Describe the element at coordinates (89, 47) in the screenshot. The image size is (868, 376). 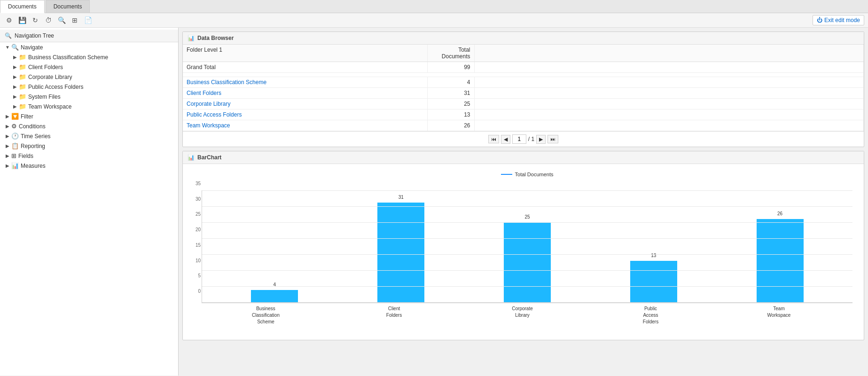
I see `sidebar-item-navigate: ▼ 🔍 Navigate` at that location.